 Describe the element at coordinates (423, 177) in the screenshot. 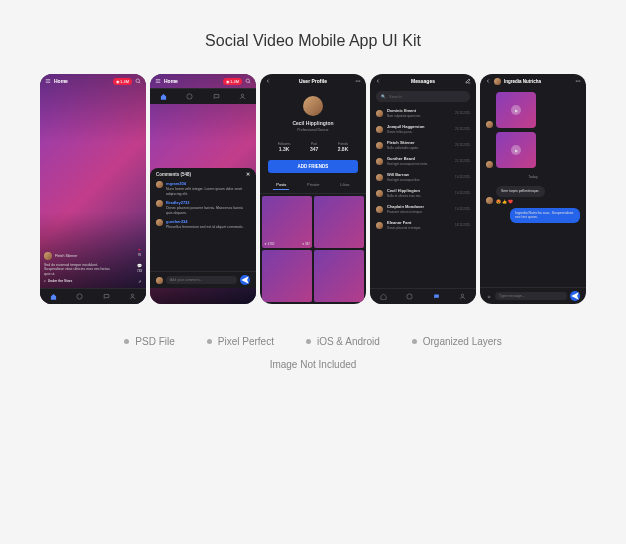

I see `message-item: Will BarrowSed eget consequat don.19.10.…` at that location.